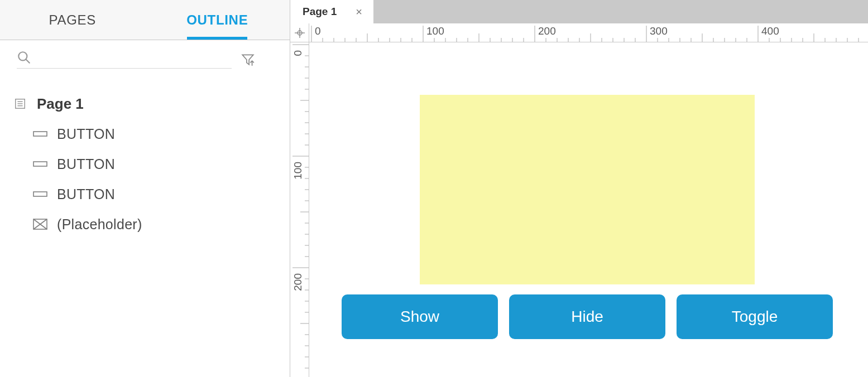  Describe the element at coordinates (770, 31) in the screenshot. I see `svg-text: 400` at that location.